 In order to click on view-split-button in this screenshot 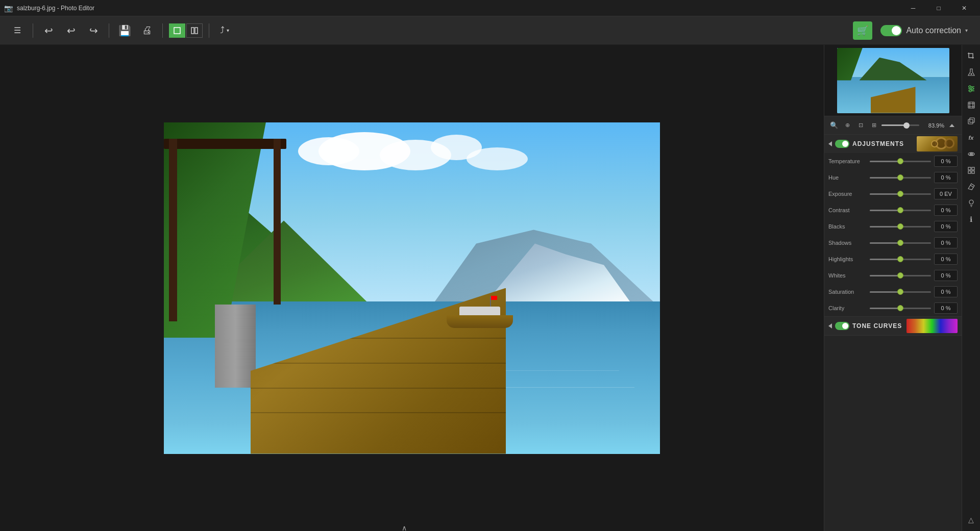, I will do `click(194, 31)`.